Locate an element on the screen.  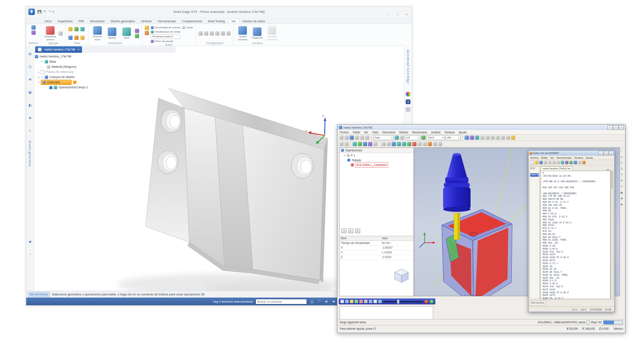
command-search-input is located at coordinates (281, 302).